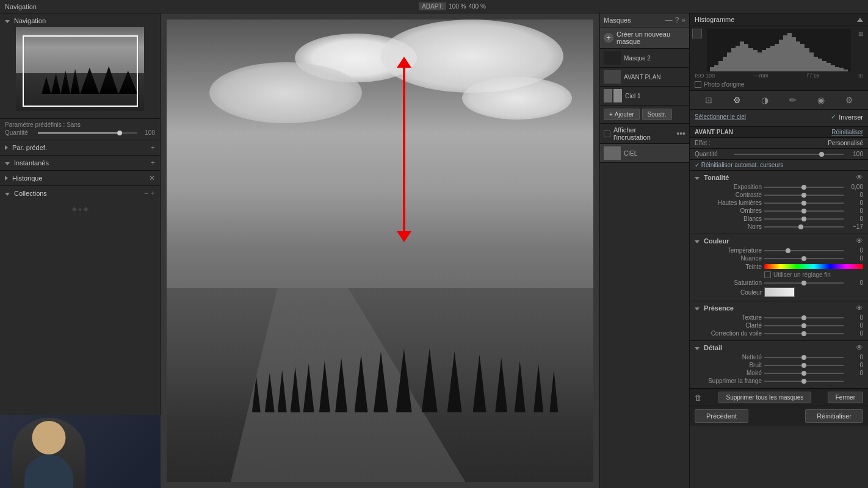  What do you see at coordinates (804, 318) in the screenshot?
I see `texture-thumb` at bounding box center [804, 318].